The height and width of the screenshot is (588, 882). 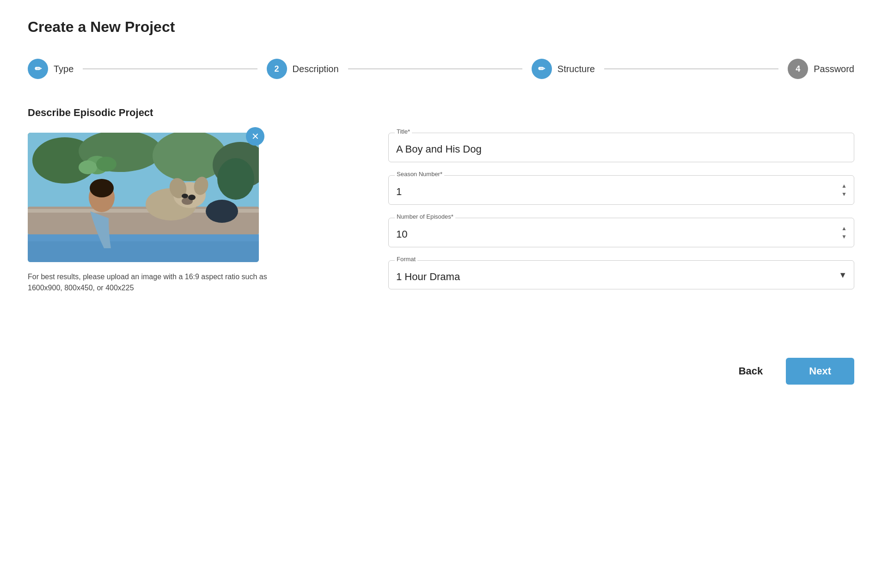 What do you see at coordinates (751, 371) in the screenshot?
I see `back-button: Back` at bounding box center [751, 371].